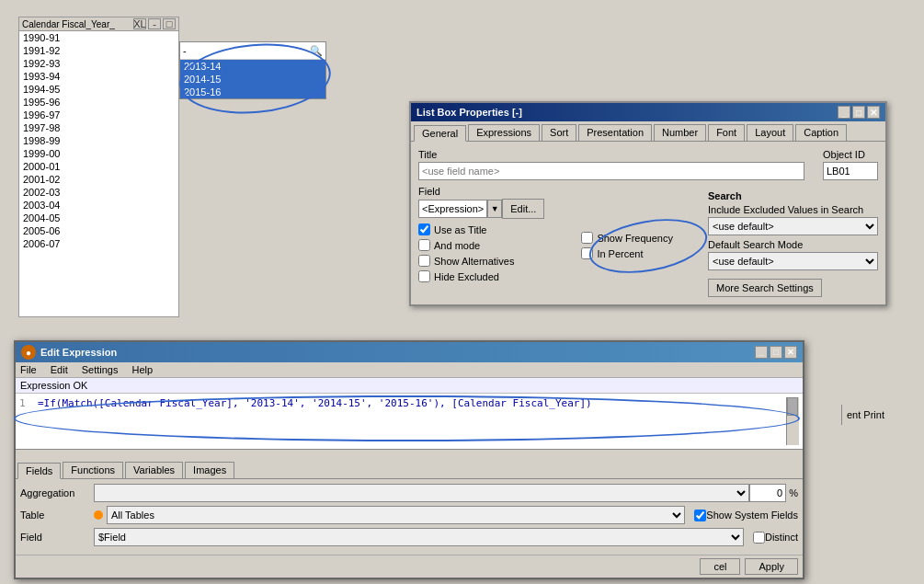 Image resolution: width=924 pixels, height=584 pixels. What do you see at coordinates (640, 237) in the screenshot?
I see `show-frequency-row: Show Frequency` at bounding box center [640, 237].